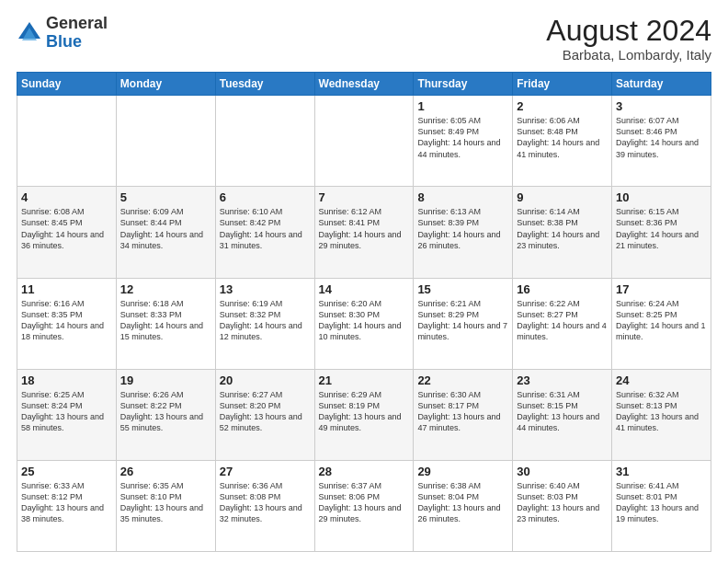 This screenshot has height=563, width=728. I want to click on calendar-cell: 12Sunrise: 6:18 AM Sunset: 8:33 PM Dayli…, so click(165, 324).